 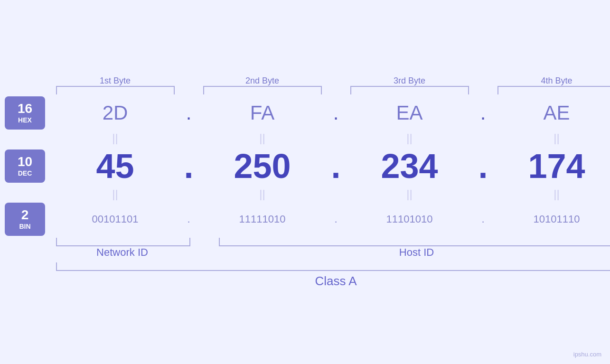 What do you see at coordinates (557, 219) in the screenshot?
I see `bin-byte-4: 10101110` at bounding box center [557, 219].